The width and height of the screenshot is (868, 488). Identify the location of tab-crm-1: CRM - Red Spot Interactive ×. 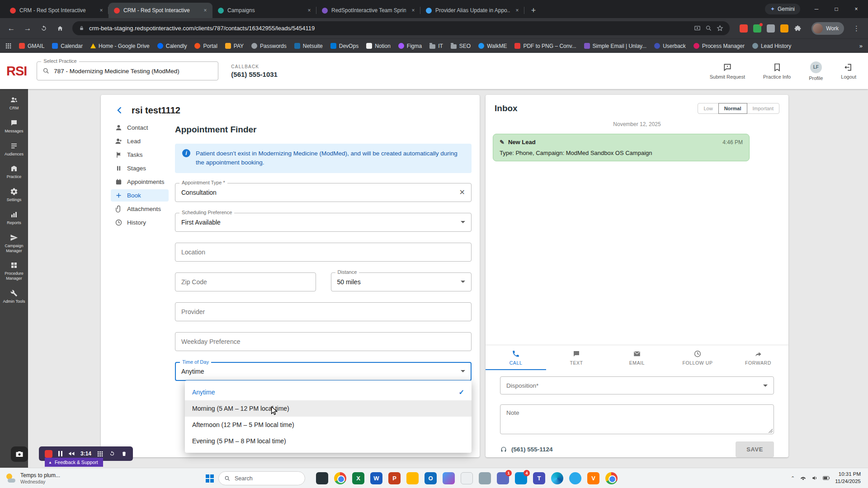
(57, 10).